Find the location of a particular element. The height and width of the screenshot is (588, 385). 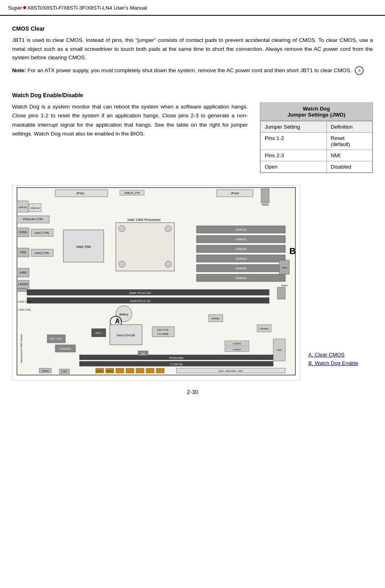

watchdog-table-col: Watch Dog Jumper Settings (JWD) Jumper S… is located at coordinates (316, 138).